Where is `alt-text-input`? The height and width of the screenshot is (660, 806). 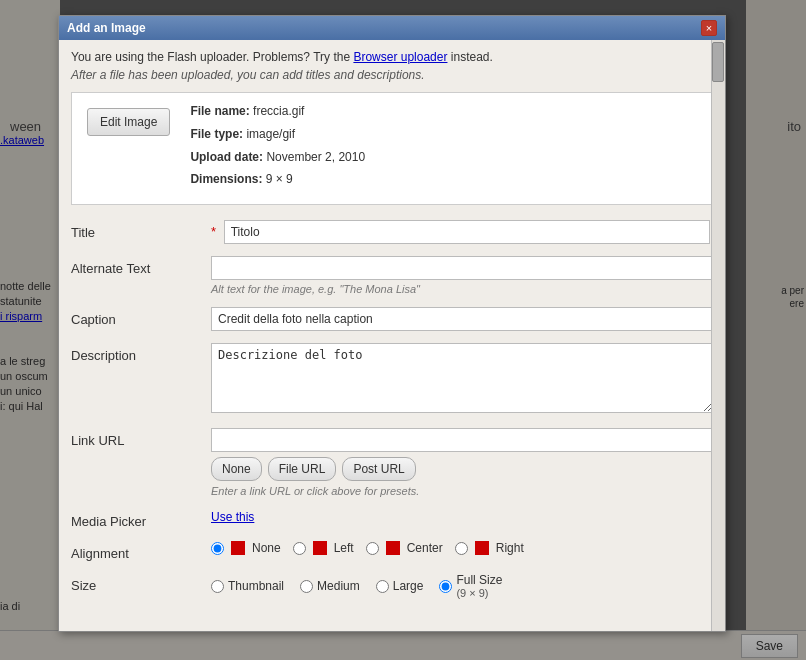 alt-text-input is located at coordinates (462, 268).